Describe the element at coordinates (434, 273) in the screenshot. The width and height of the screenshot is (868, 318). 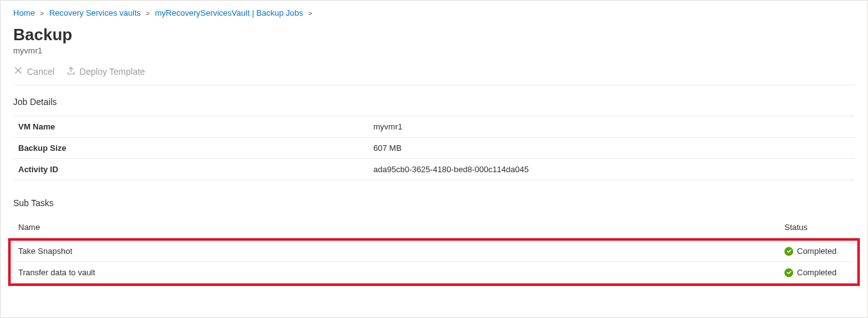
I see `table-row: Transfer data to vault Completed` at that location.